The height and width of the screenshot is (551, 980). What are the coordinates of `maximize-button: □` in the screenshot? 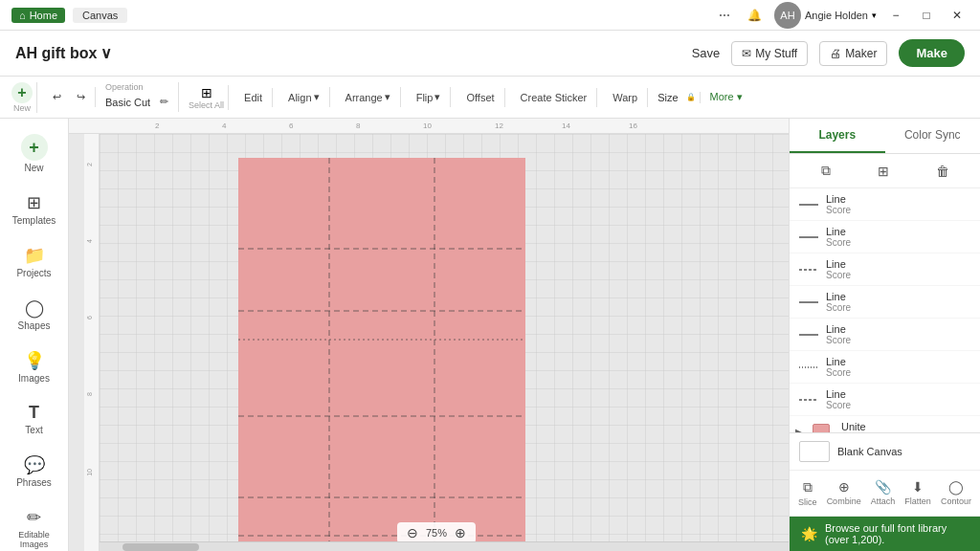 It's located at (926, 15).